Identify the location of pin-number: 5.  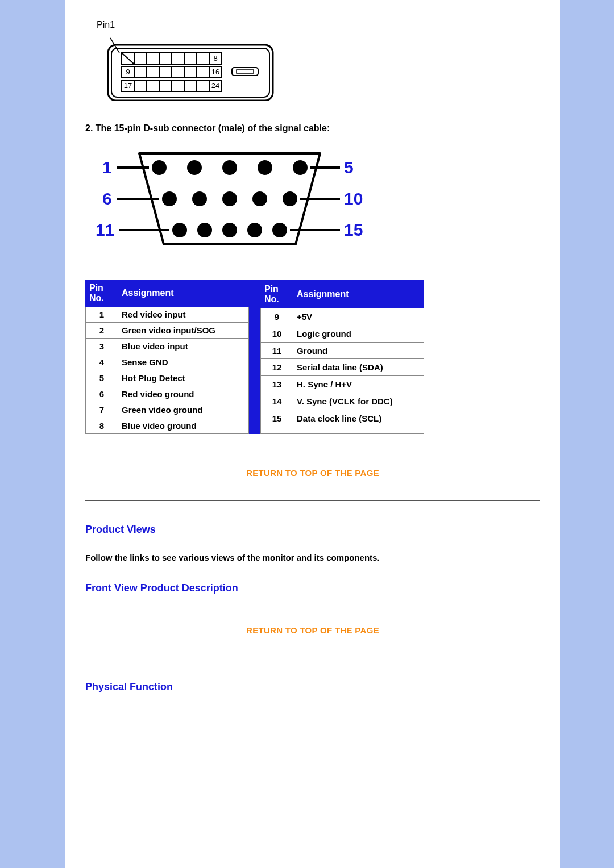
(102, 378).